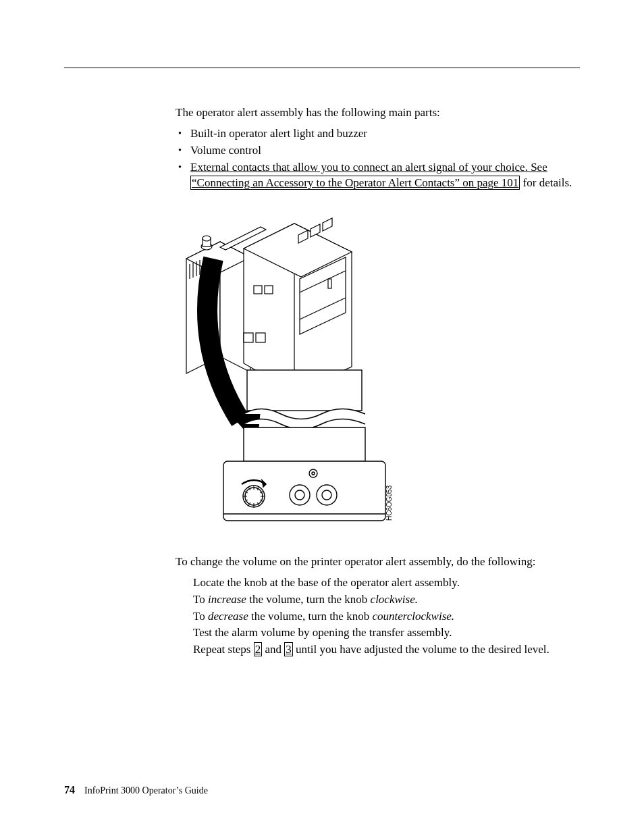 This screenshot has height=834, width=644. What do you see at coordinates (273, 650) in the screenshot?
I see `step-text: and` at bounding box center [273, 650].